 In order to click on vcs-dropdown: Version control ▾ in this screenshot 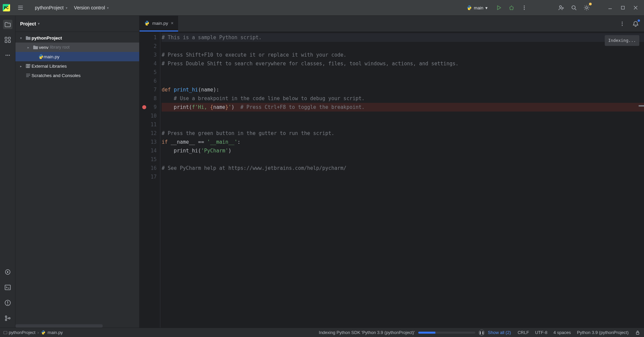, I will do `click(92, 8)`.